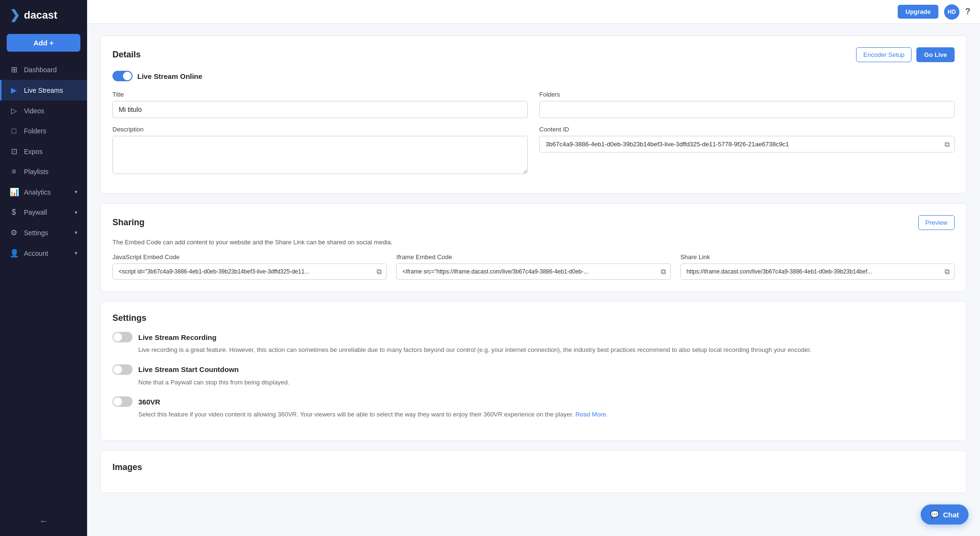  Describe the element at coordinates (534, 350) in the screenshot. I see `recording-desc: Live recording is a great feature. Howev…` at that location.